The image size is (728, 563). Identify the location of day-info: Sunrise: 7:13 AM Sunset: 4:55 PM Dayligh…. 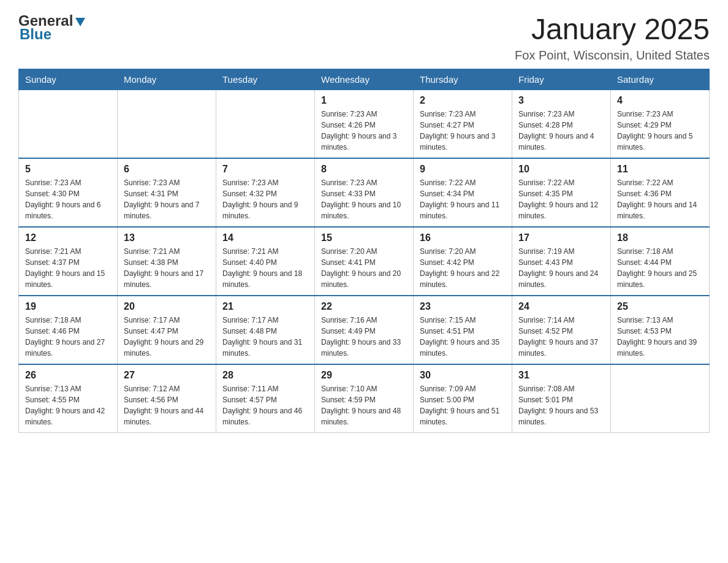
(68, 405).